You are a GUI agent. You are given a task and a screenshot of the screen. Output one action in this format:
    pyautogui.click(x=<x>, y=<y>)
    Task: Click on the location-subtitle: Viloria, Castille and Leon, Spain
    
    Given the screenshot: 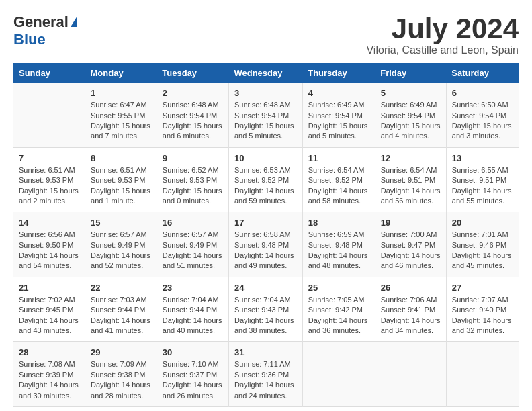 What is the action you would take?
    pyautogui.click(x=442, y=50)
    